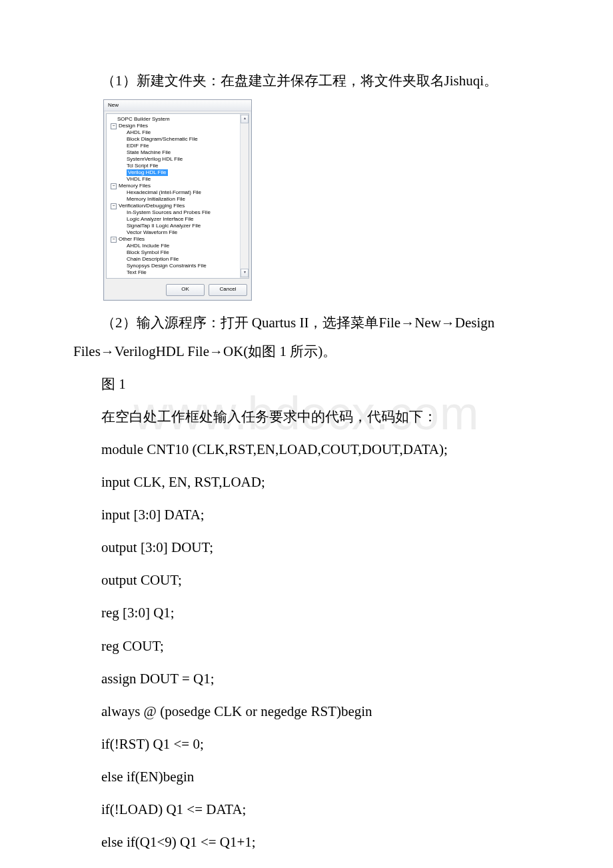 This screenshot has height=868, width=613. What do you see at coordinates (306, 777) in the screenshot?
I see `code-line-11: else if(EN)begin` at bounding box center [306, 777].